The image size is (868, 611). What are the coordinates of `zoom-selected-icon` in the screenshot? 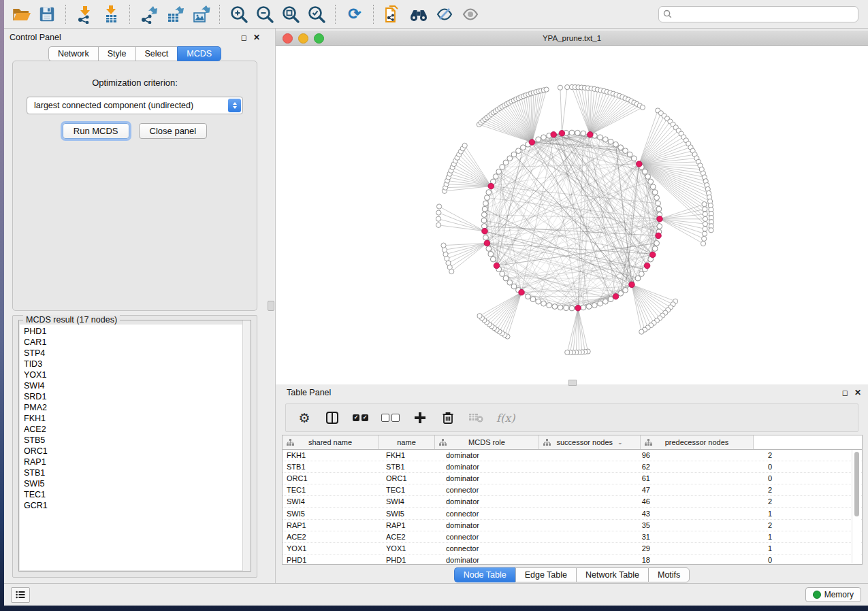 It's located at (317, 14).